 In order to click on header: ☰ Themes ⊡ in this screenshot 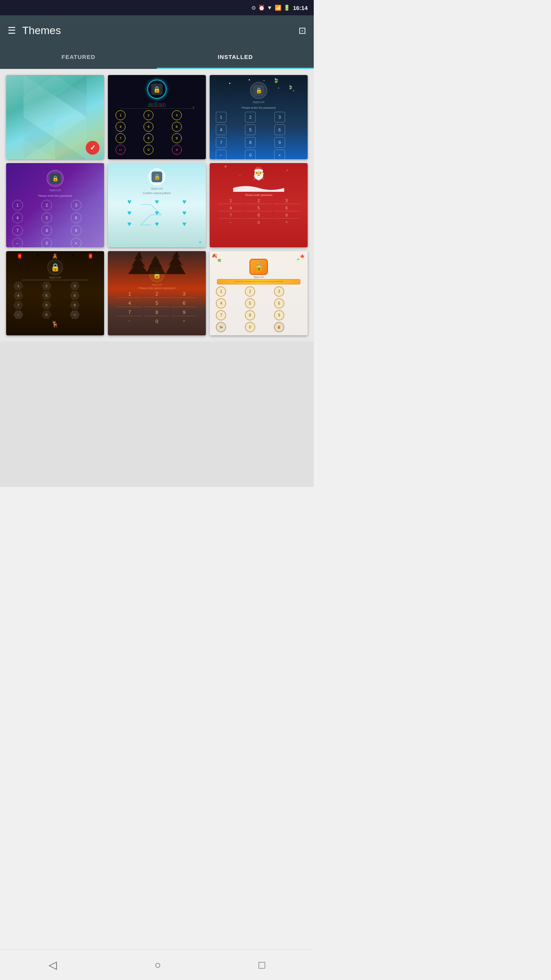, I will do `click(157, 31)`.